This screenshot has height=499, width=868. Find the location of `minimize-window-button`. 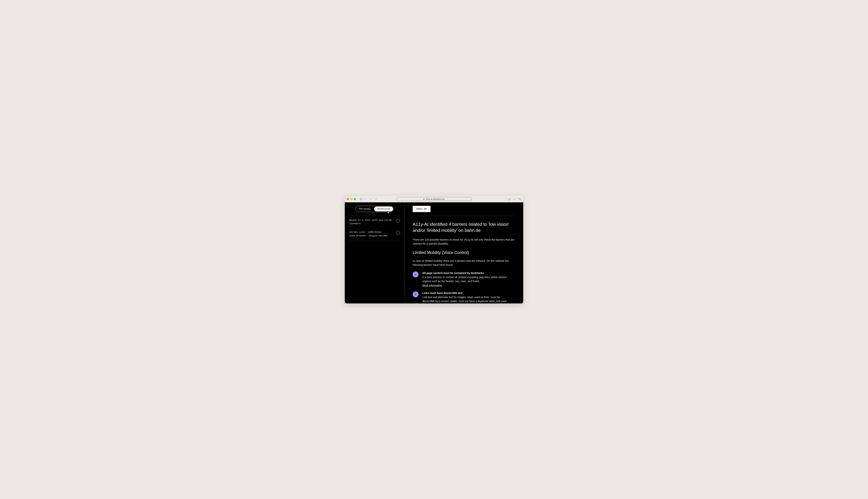

minimize-window-button is located at coordinates (351, 199).